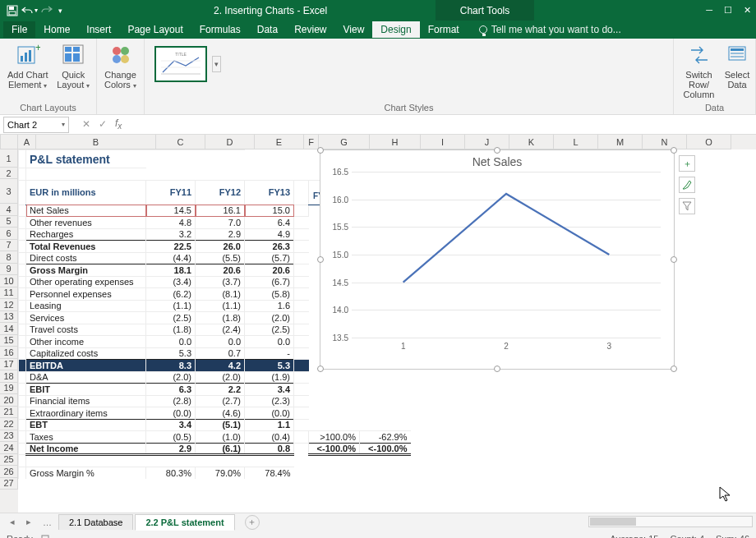 This screenshot has height=538, width=756. What do you see at coordinates (728, 10) in the screenshot?
I see `maximize-button: ☐` at bounding box center [728, 10].